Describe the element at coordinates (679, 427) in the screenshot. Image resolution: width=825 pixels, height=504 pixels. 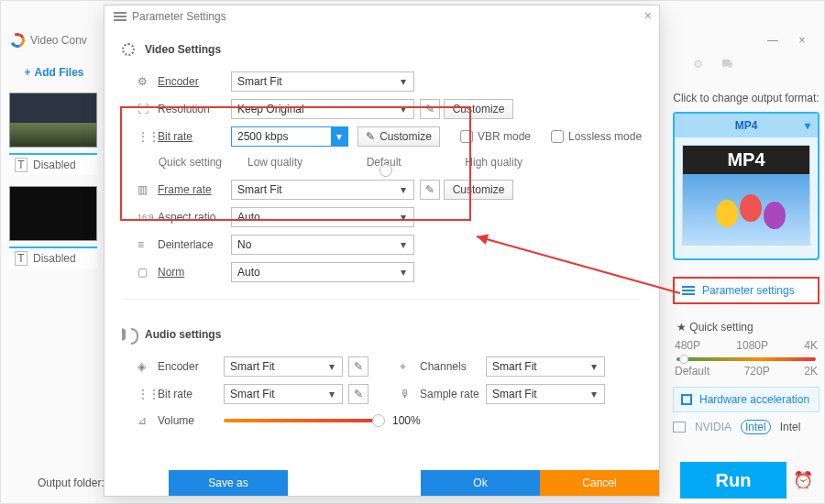
I see `nvidia-icon` at that location.